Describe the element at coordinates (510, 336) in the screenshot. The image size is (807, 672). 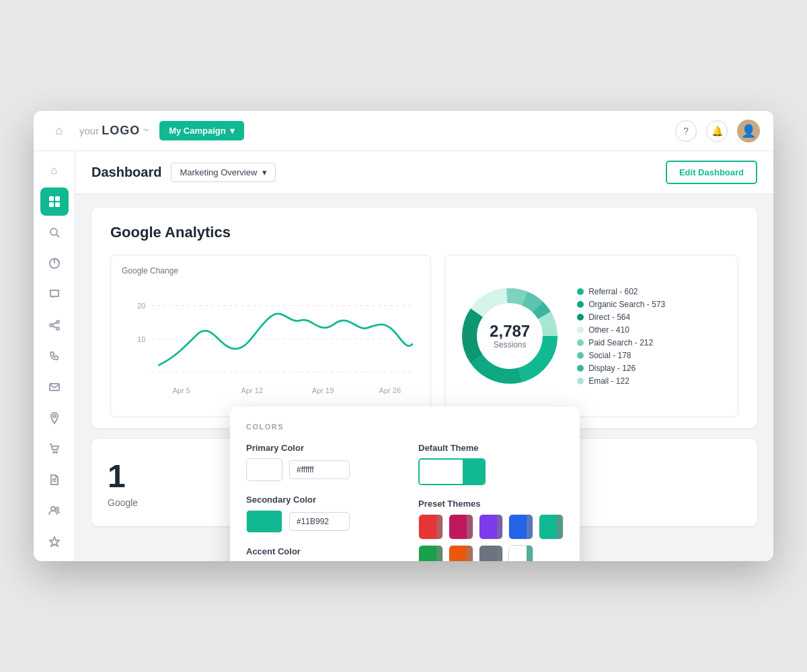
I see `donut-svg-wrap: 2,787 Sessions` at that location.